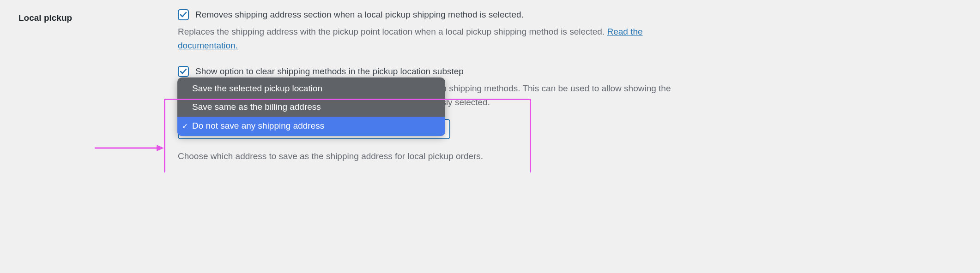  I want to click on checkbox-label-show-clear: Show option to clear shipping methods in…, so click(330, 71).